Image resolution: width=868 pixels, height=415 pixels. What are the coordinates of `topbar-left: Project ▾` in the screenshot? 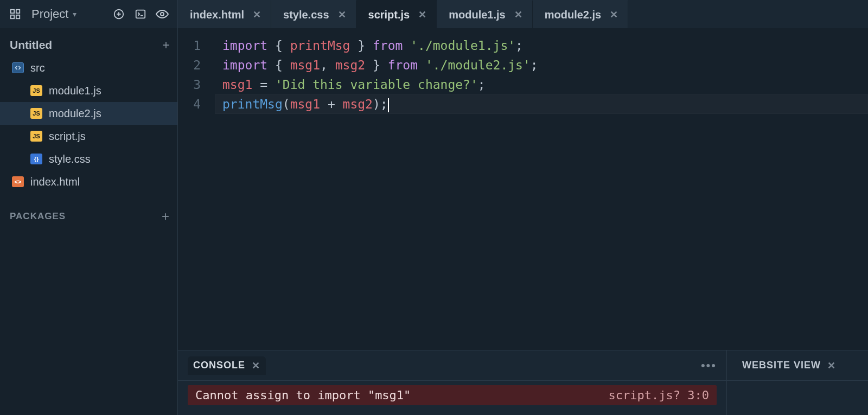 It's located at (89, 14).